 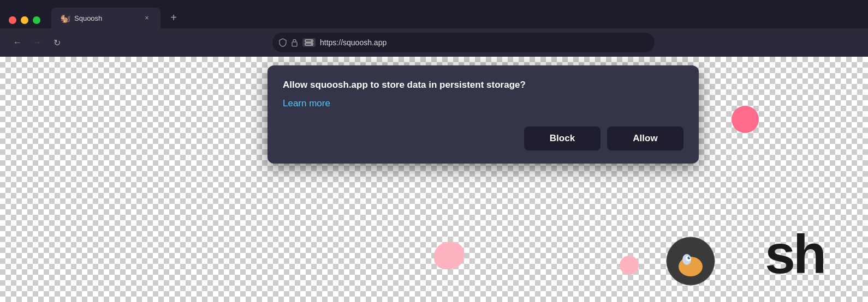 I want to click on block-button: Block, so click(x=562, y=138).